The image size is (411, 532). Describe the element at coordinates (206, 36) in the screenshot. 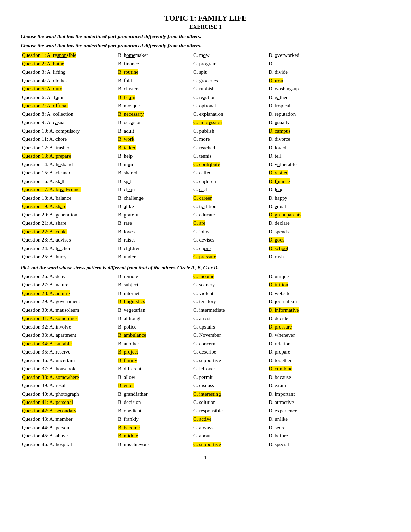

I see `instruction-1: Choose the word that has the underlined …` at that location.